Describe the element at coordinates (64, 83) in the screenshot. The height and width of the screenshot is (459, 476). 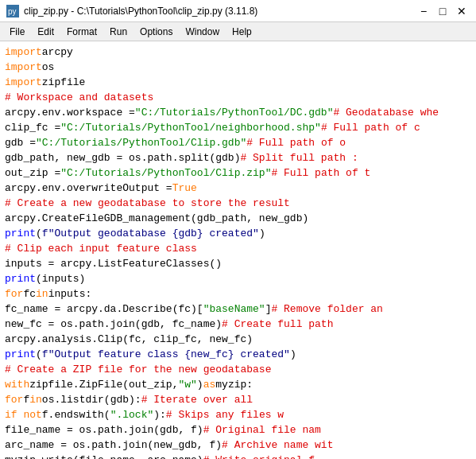
I see `code-token: zipfile` at that location.